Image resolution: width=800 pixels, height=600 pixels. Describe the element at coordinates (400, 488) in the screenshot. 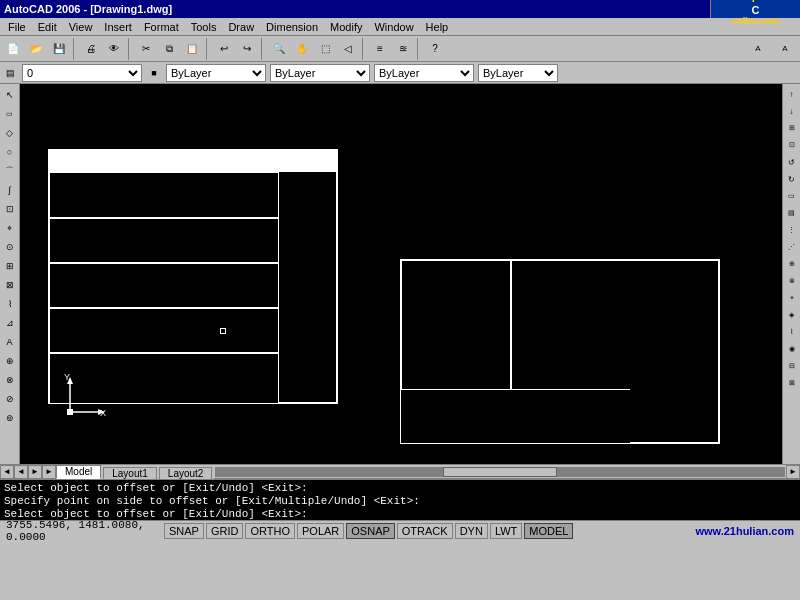

I see `cmd-line1: Select object to offset or [Exit/Undo] <…` at that location.